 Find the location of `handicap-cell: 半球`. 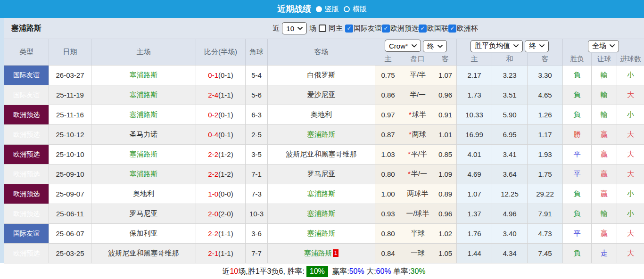

handicap-cell: 半球 is located at coordinates (418, 234).